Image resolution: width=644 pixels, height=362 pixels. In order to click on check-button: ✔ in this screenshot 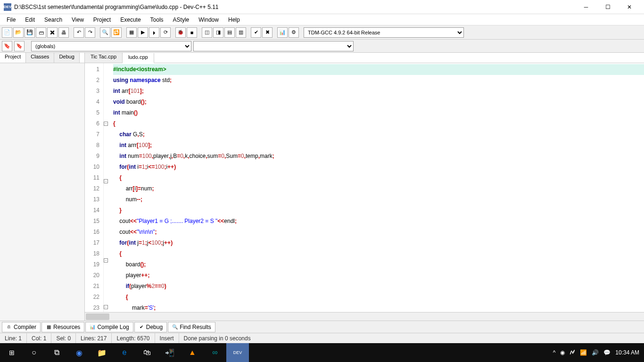, I will do `click(256, 33)`.